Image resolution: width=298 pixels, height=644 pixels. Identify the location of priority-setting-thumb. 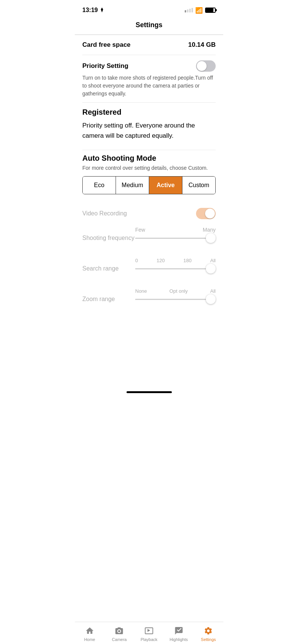
(202, 66).